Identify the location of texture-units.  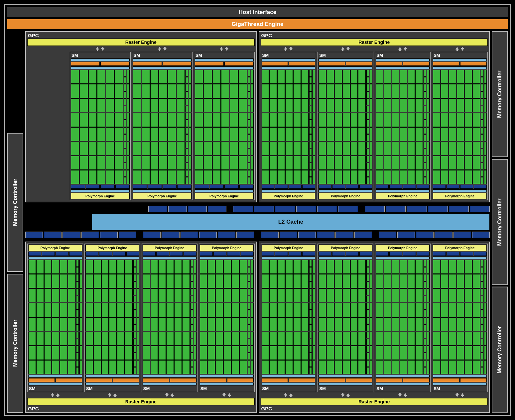
(224, 187).